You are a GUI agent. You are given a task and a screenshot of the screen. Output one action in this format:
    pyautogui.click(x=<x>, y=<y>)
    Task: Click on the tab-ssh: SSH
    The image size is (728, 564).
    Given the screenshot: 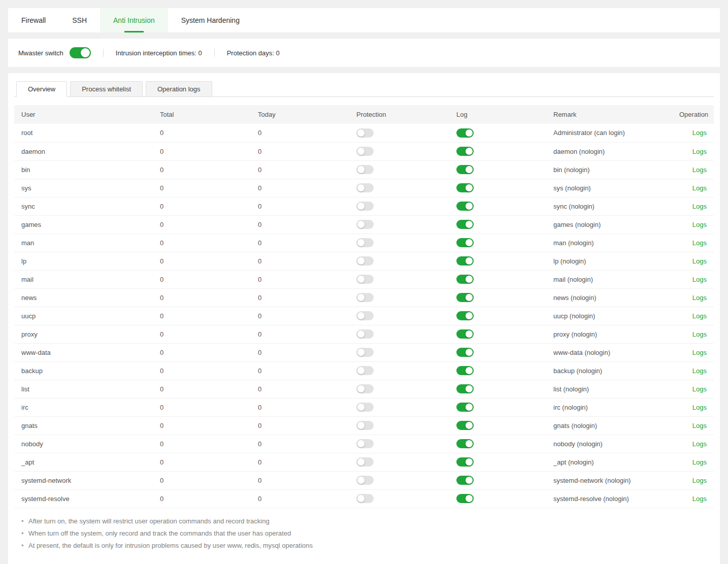 What is the action you would take?
    pyautogui.click(x=79, y=20)
    